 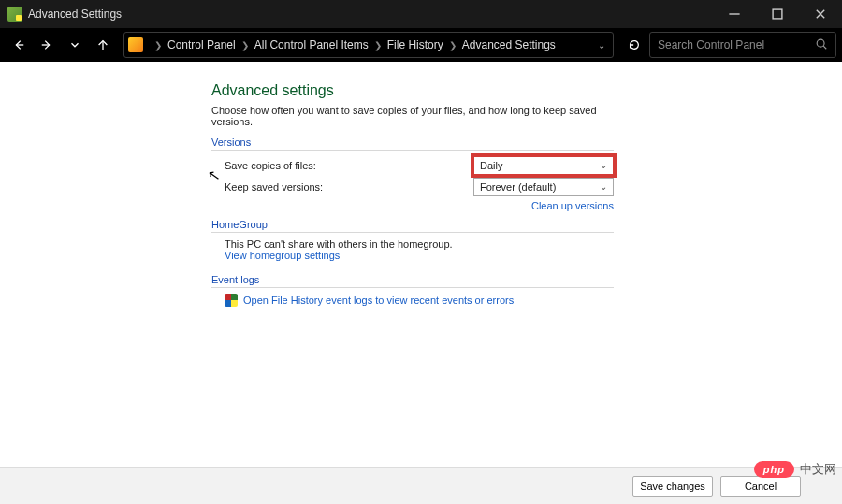 What do you see at coordinates (421, 485) in the screenshot?
I see `footer-bar: Save changes Cancel php 中文网` at bounding box center [421, 485].